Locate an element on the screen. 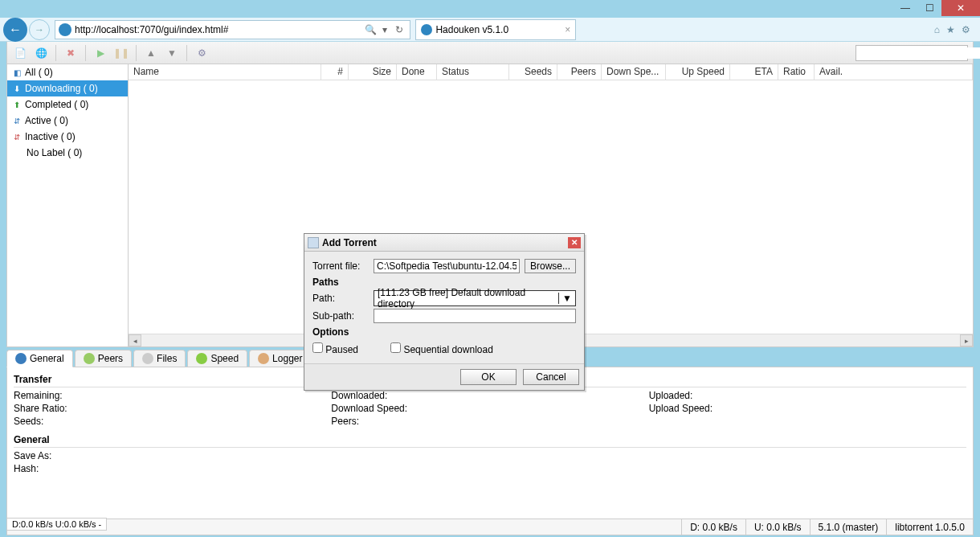  path-select: [111.23 GB free] Default download direct… is located at coordinates (475, 298).